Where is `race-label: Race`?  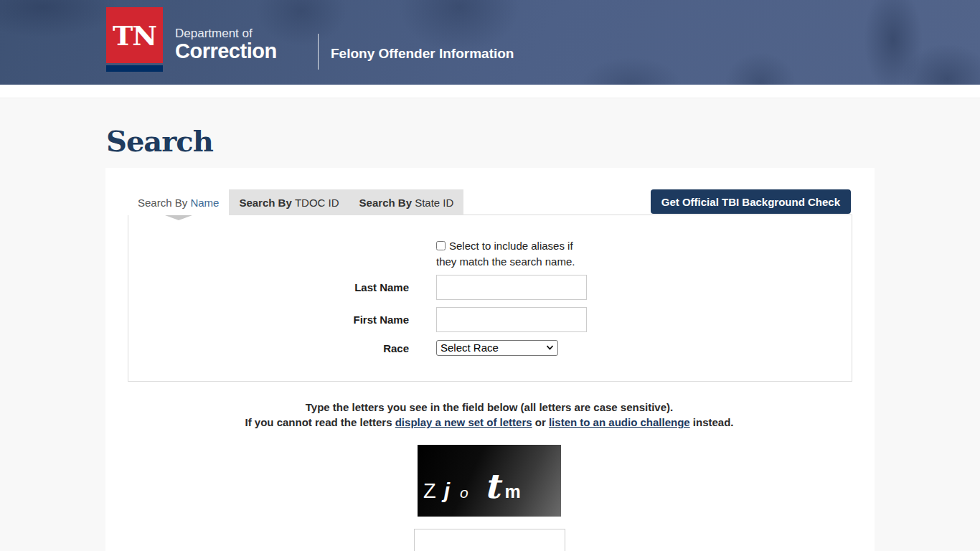 race-label: Race is located at coordinates (268, 349).